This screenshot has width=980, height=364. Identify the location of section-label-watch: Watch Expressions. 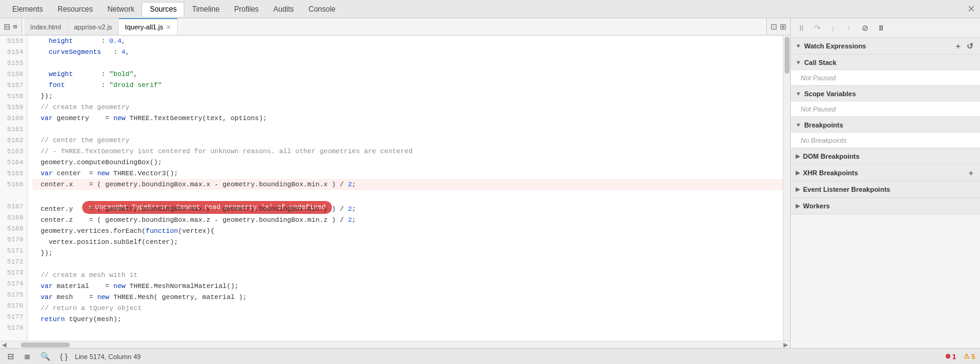
(835, 46).